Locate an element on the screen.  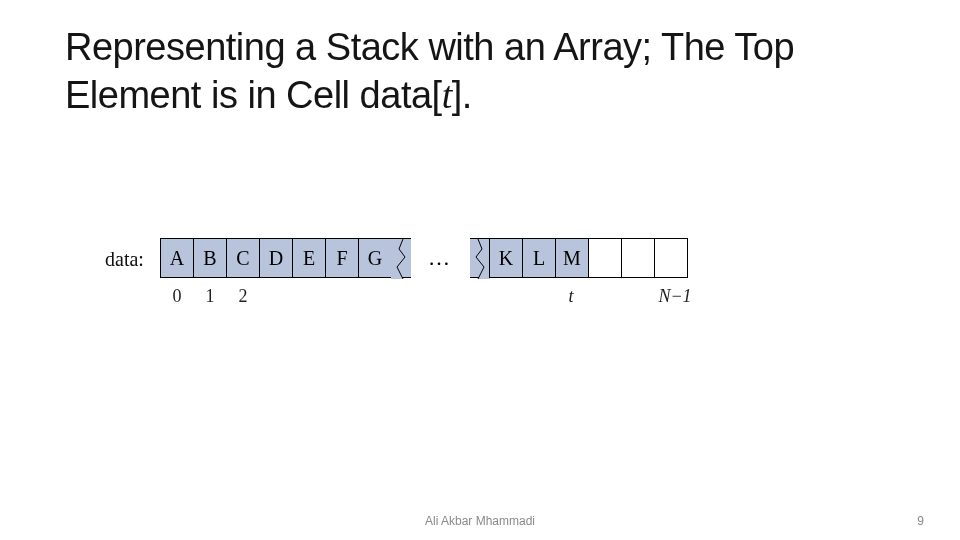
index-label: 2 is located at coordinates (243, 298).